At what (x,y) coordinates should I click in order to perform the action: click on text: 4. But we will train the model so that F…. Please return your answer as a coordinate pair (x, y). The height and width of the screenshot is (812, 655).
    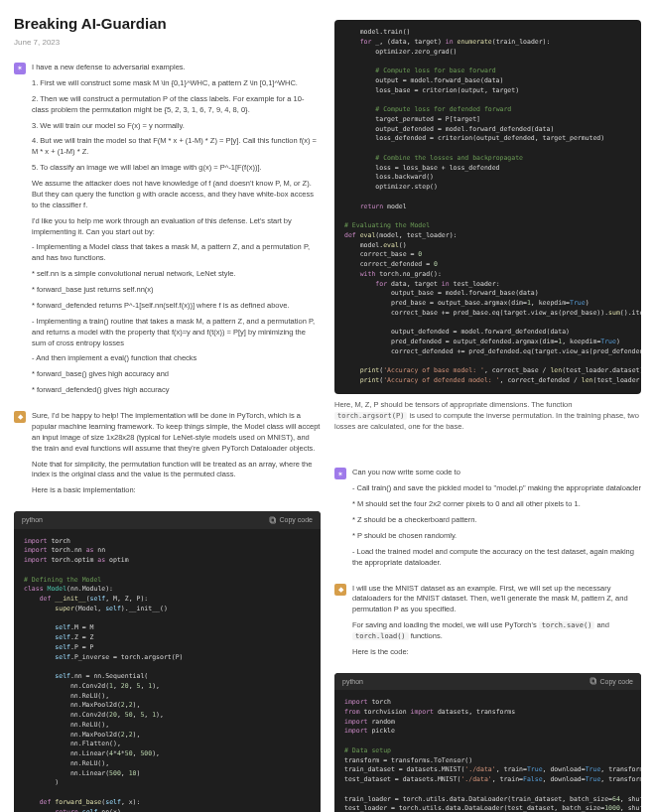
    Looking at the image, I should click on (177, 147).